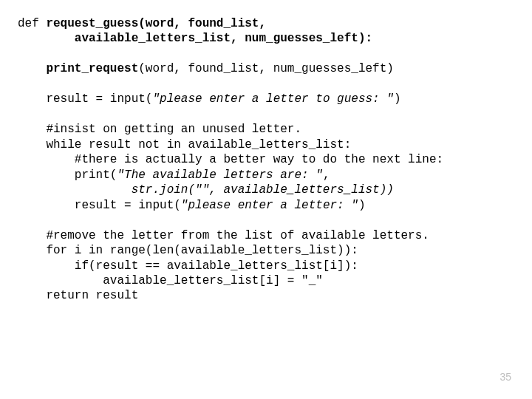 The width and height of the screenshot is (532, 399). What do you see at coordinates (362, 205) in the screenshot?
I see `reassign-c: )` at bounding box center [362, 205].